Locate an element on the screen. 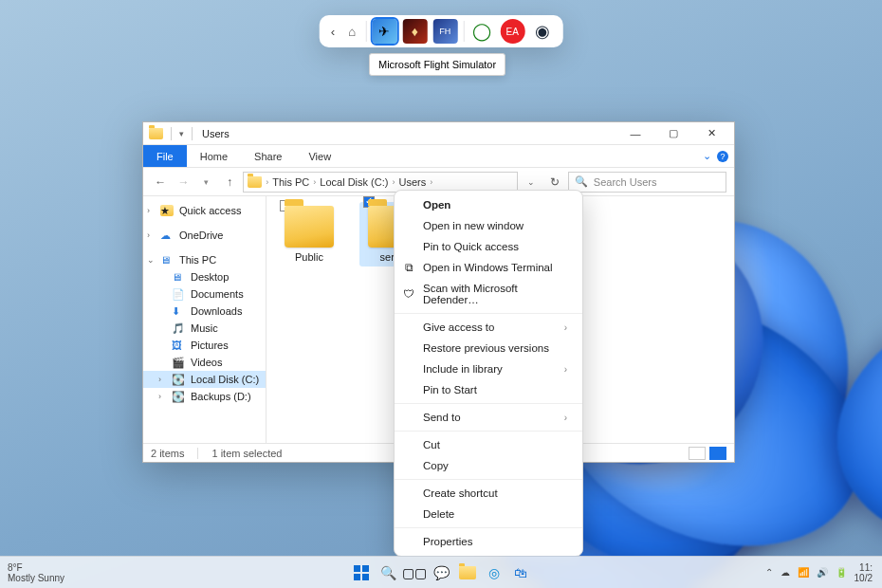 Image resolution: width=882 pixels, height=588 pixels. context-menu: OpenOpen in new windowPin to Quick acces… is located at coordinates (488, 374).